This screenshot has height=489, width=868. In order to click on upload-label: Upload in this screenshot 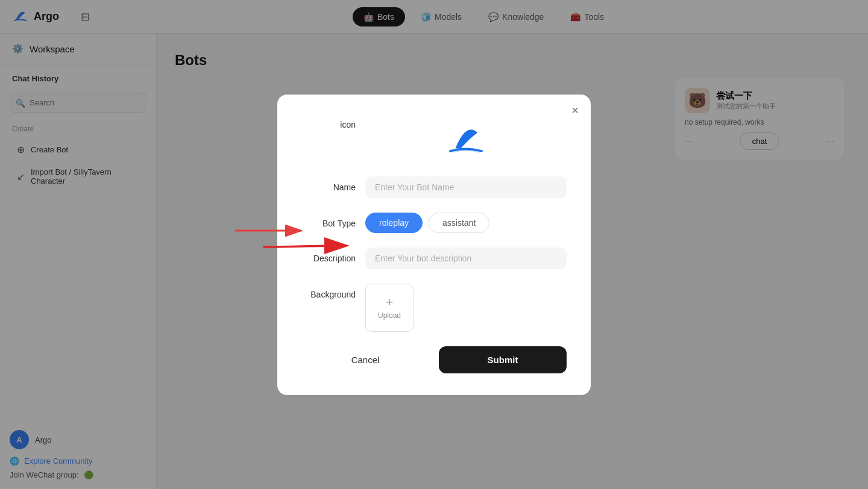, I will do `click(389, 316)`.